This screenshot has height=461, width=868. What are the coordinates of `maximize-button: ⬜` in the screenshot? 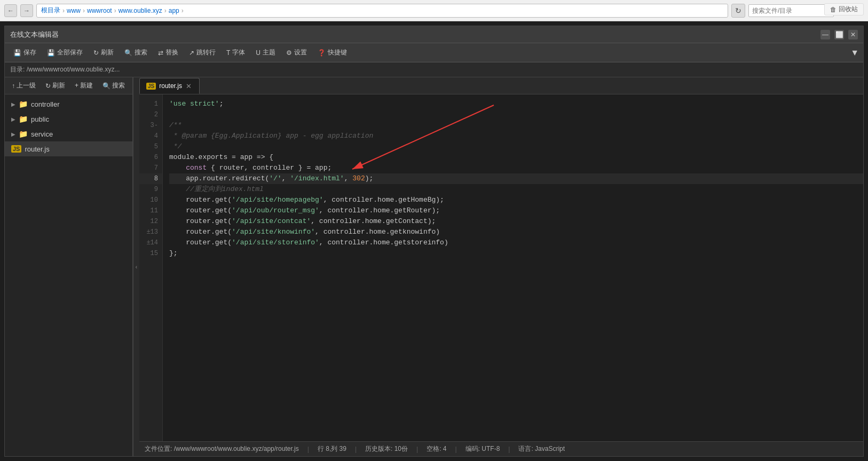 It's located at (839, 35).